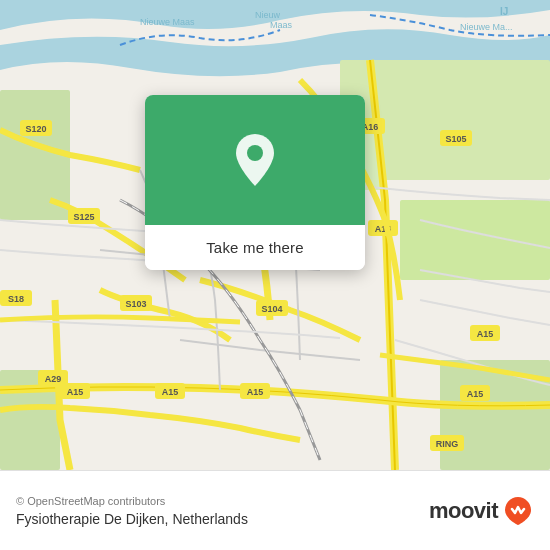  I want to click on svg-text: S125, so click(84, 217).